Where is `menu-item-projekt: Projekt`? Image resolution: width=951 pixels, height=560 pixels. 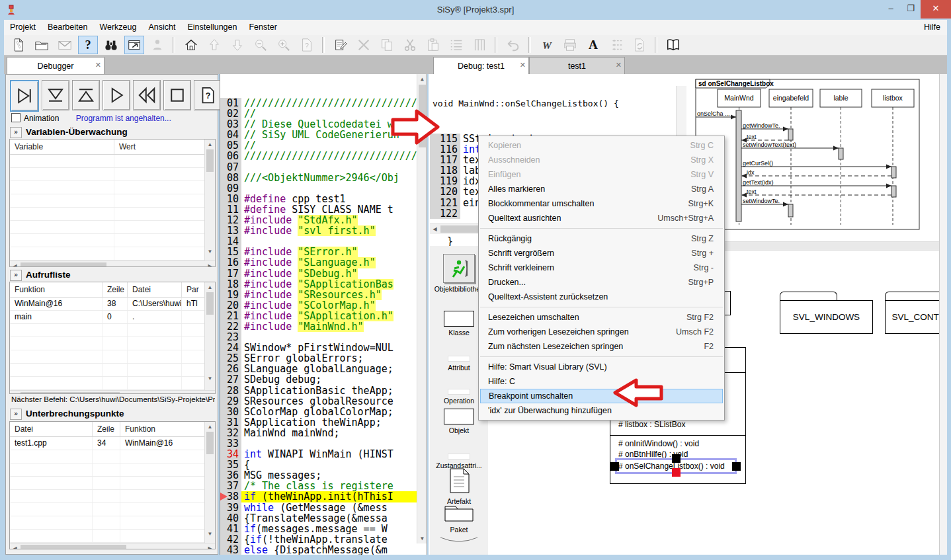
menu-item-projekt: Projekt is located at coordinates (22, 26).